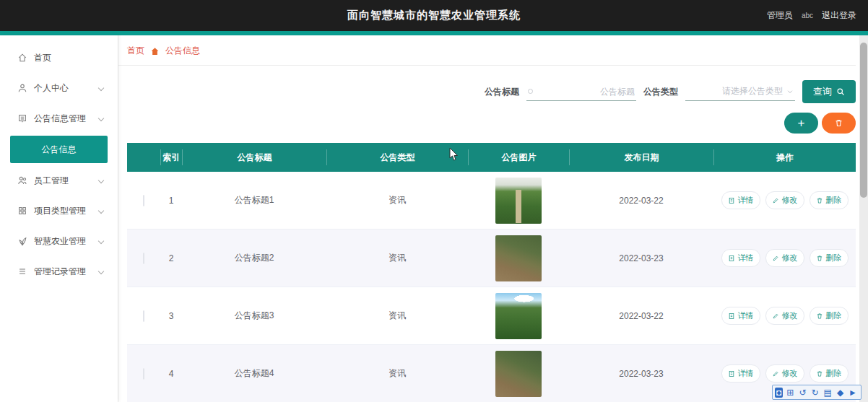 The image size is (868, 402). What do you see at coordinates (802, 123) in the screenshot?
I see `add-button: +` at bounding box center [802, 123].